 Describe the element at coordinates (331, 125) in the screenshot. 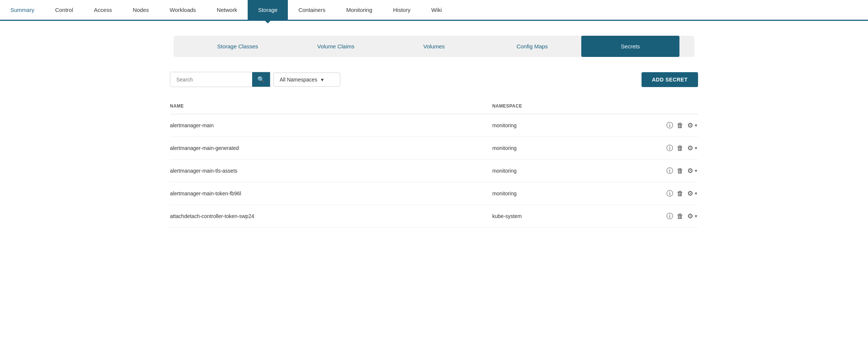

I see `row-name: alertmanager-main` at that location.